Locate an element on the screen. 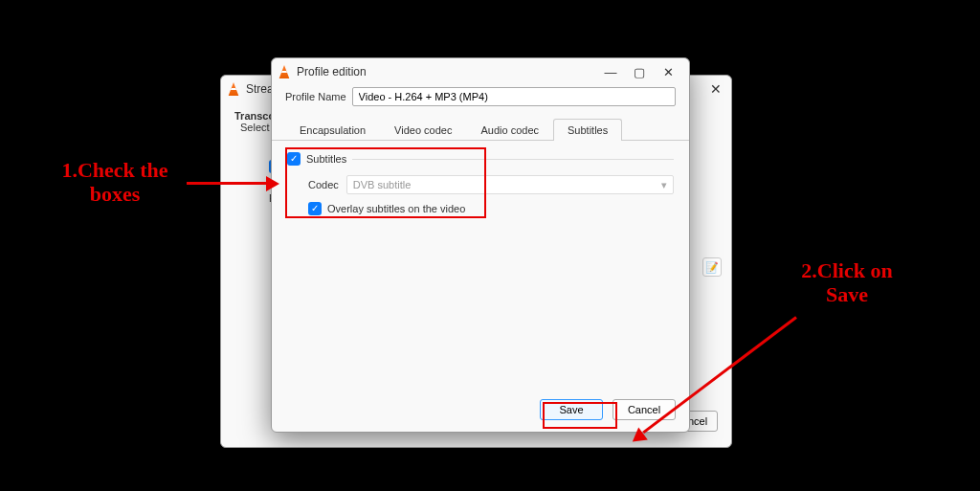 The width and height of the screenshot is (980, 491). dialog-buttons: Save Cancel is located at coordinates (608, 410).